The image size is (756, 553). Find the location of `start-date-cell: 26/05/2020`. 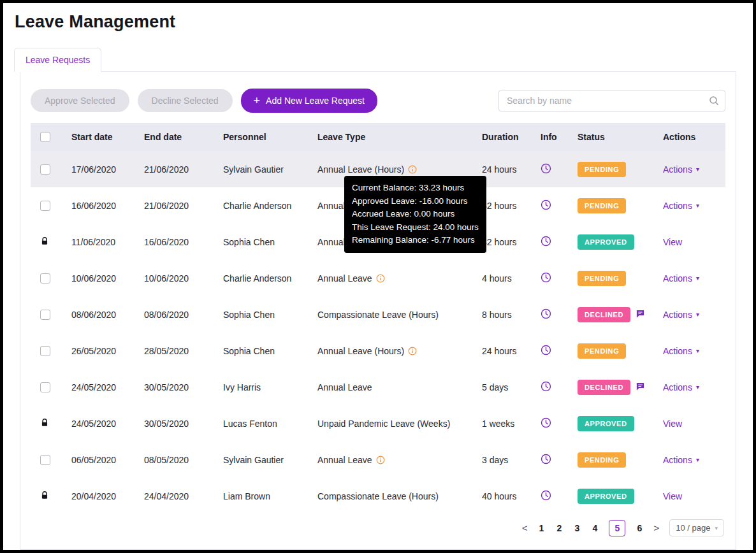

start-date-cell: 26/05/2020 is located at coordinates (103, 351).